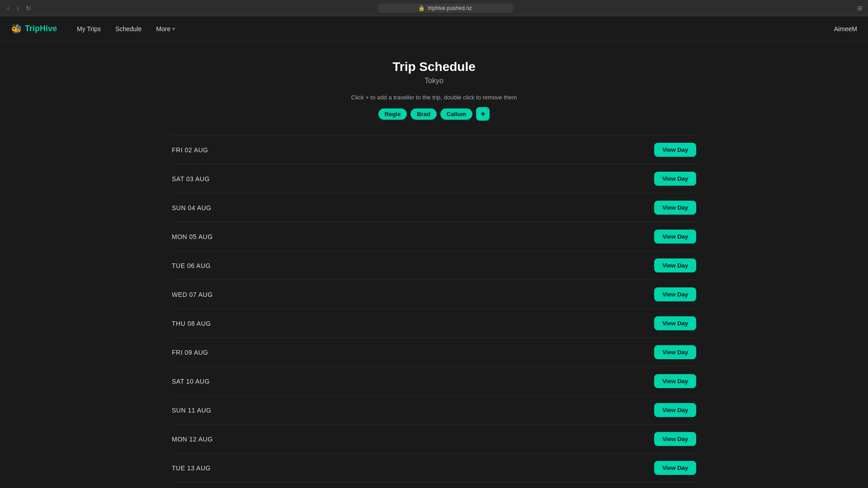 The height and width of the screenshot is (488, 868). What do you see at coordinates (392, 114) in the screenshot?
I see `traveller-regie: Regie` at bounding box center [392, 114].